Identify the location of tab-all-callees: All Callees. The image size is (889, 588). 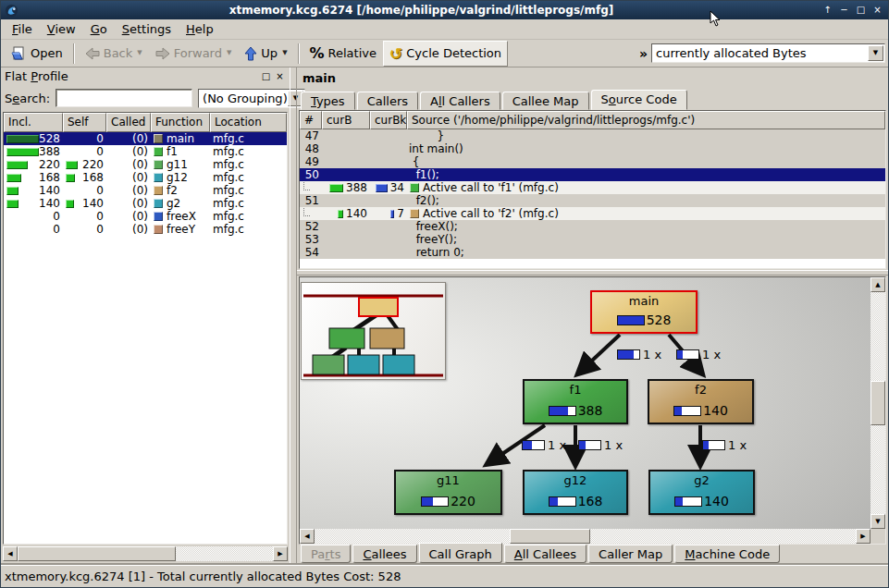
(546, 554).